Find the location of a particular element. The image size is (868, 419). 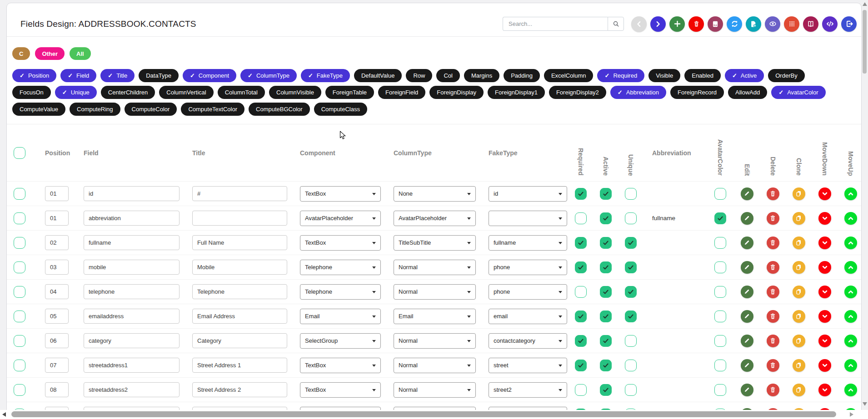

exit-button is located at coordinates (849, 24).